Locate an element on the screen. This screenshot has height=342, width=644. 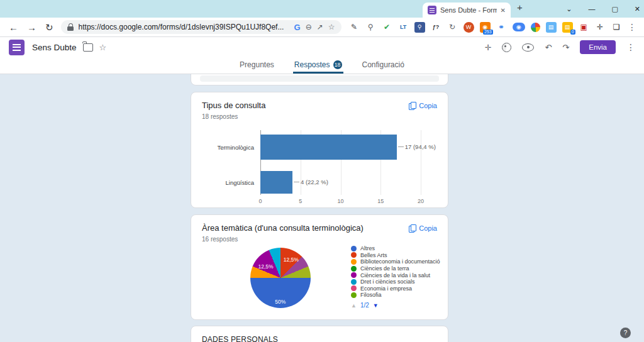
copy-icon is located at coordinates (412, 228).